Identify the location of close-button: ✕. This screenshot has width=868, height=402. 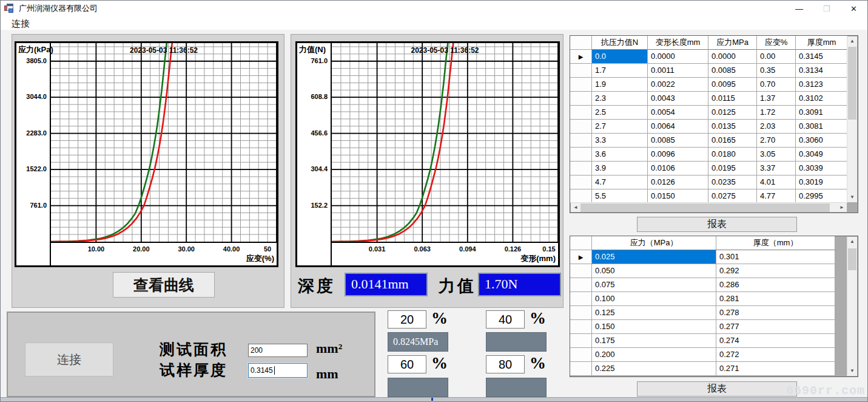
(854, 9).